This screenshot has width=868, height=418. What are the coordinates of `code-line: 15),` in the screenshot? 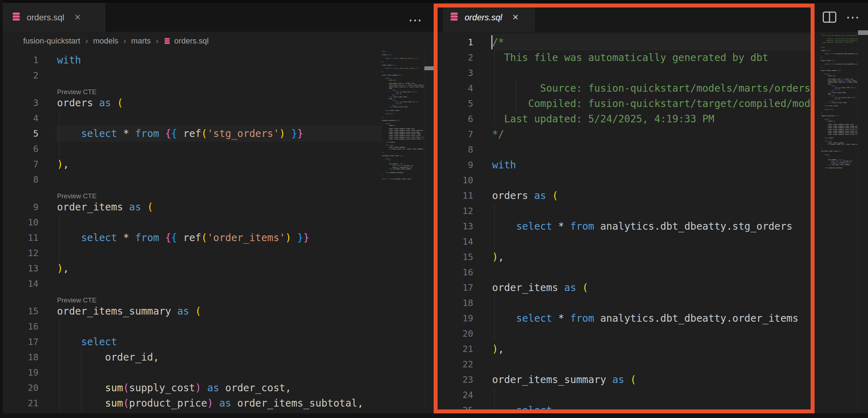 It's located at (624, 257).